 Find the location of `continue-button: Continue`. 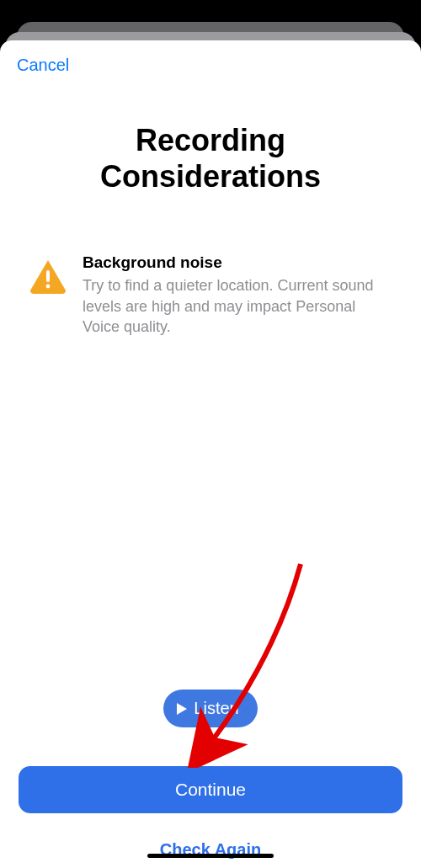

continue-button: Continue is located at coordinates (210, 790).